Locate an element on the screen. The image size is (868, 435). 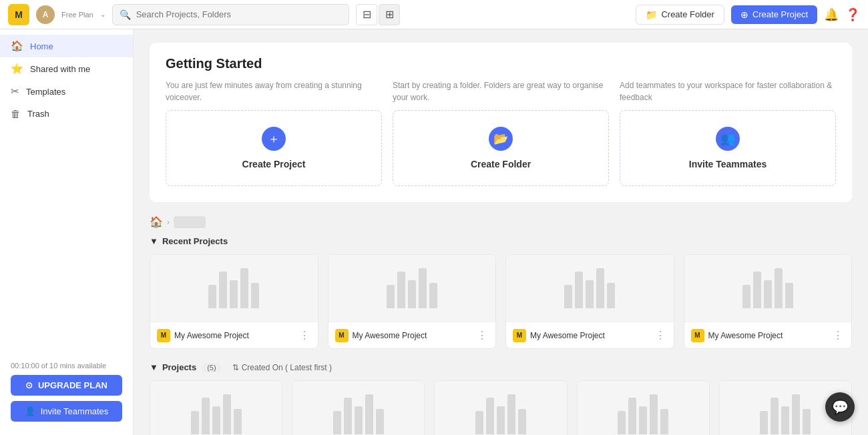
gs-card-wrapper-project: You are just few minutes away from creat… is located at coordinates (274, 133).